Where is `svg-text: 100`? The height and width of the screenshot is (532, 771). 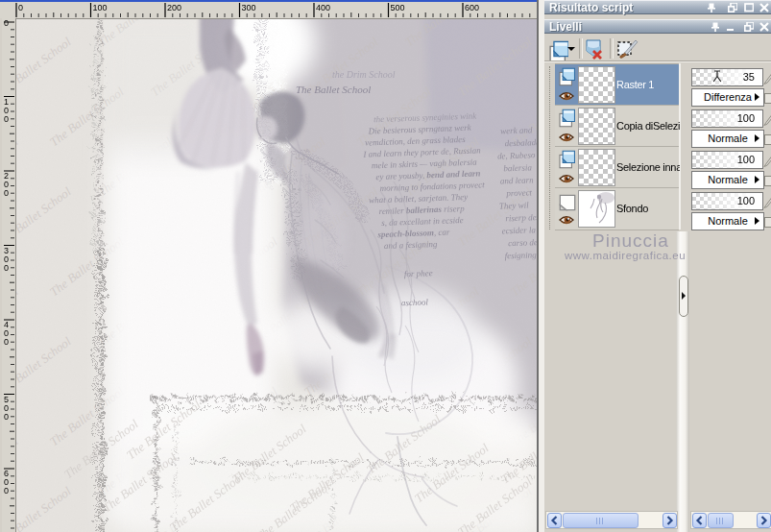
svg-text: 100 is located at coordinates (100, 8).